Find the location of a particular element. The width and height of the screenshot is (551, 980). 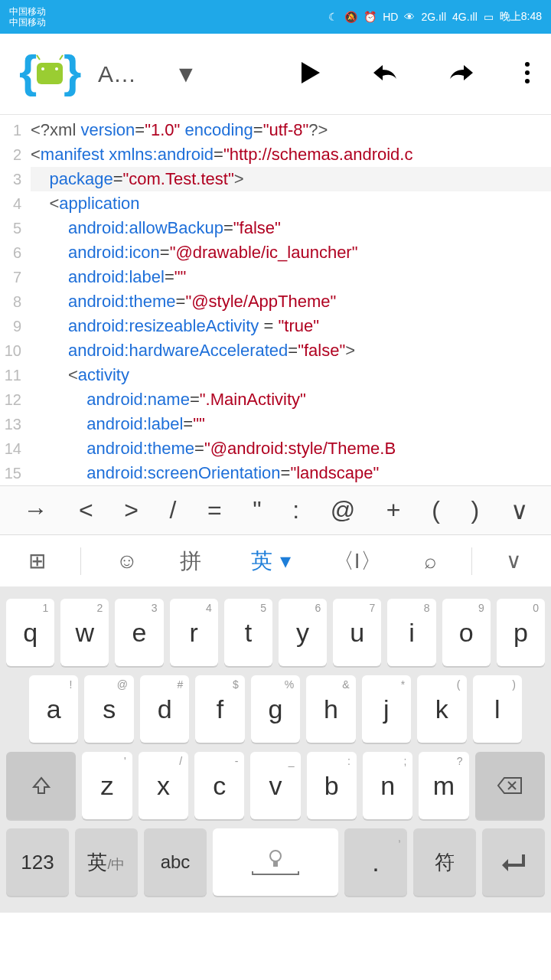

symbol-key: " is located at coordinates (257, 510).